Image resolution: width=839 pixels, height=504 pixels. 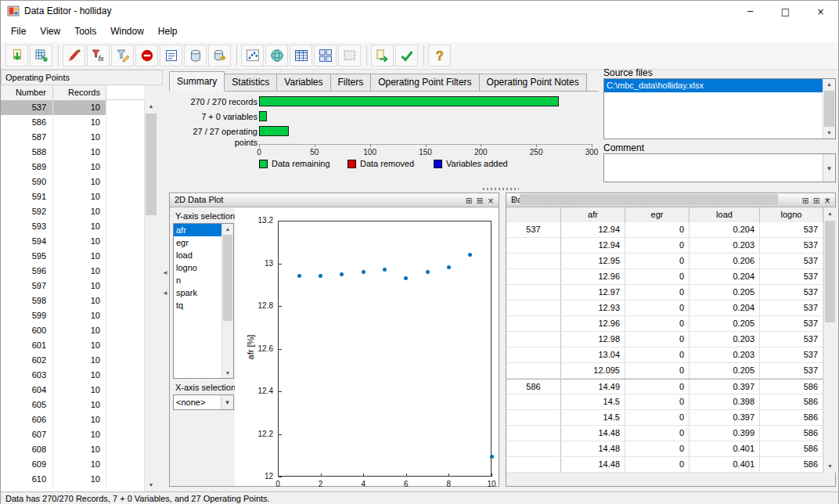 I want to click on data-cell: 12.095, so click(x=593, y=371).